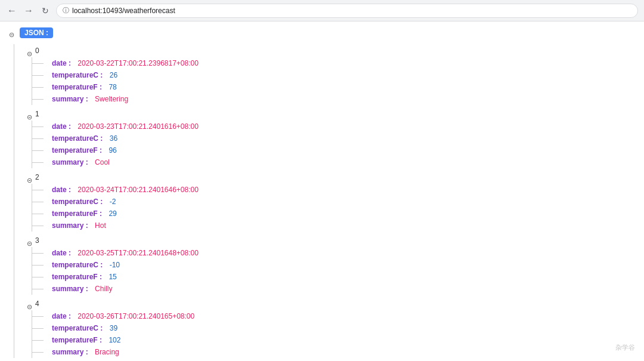 The width and height of the screenshot is (644, 361). Describe the element at coordinates (331, 271) in the screenshot. I see `item-children-3: date : 2020-03-25T17:00:21.2401648+08:00…` at that location.